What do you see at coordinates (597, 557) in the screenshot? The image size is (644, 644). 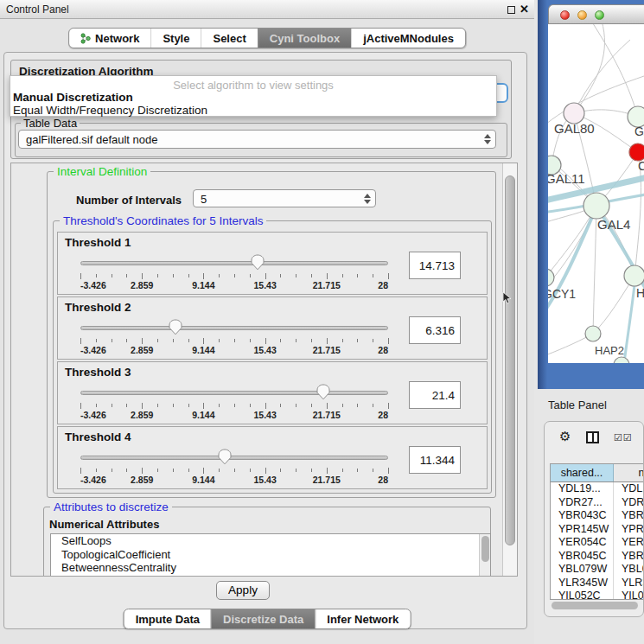 I see `table-row: YBR045CYBR0` at bounding box center [597, 557].